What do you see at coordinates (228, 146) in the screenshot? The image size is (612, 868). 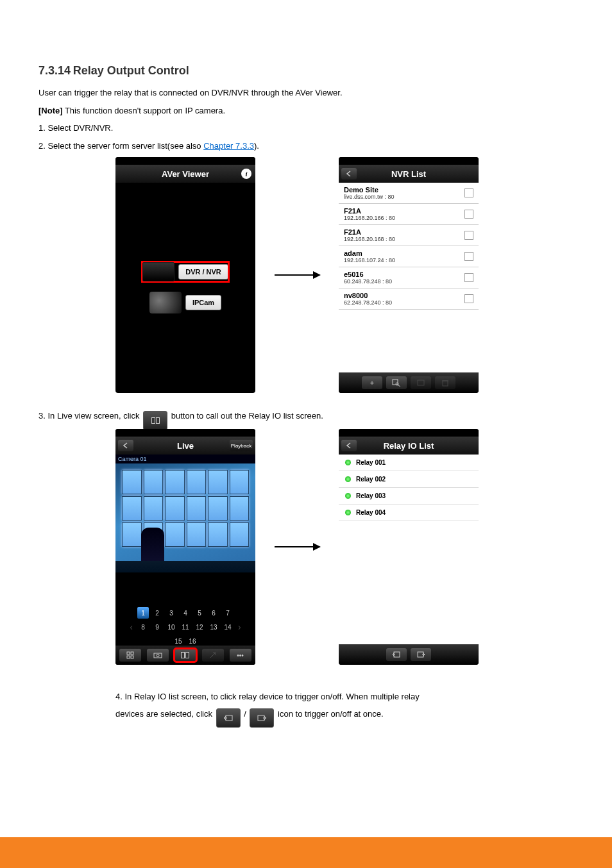 I see `chapter-link: Chapter 7.3.3` at bounding box center [228, 146].